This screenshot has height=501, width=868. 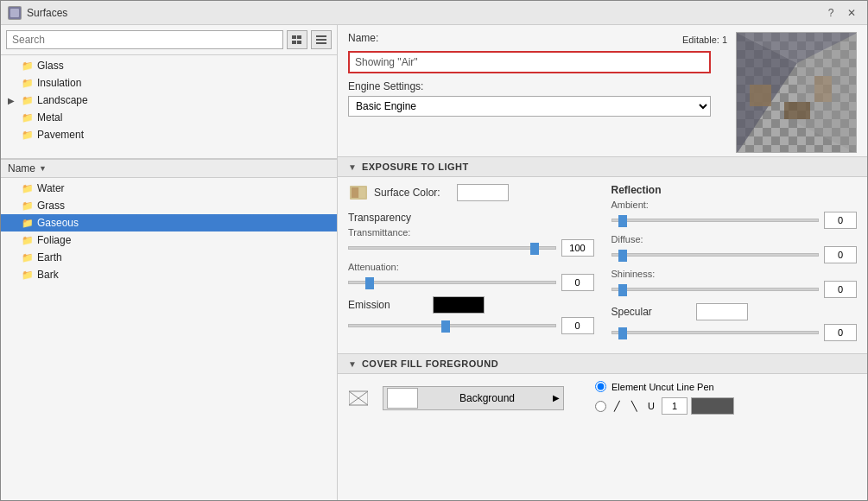 What do you see at coordinates (715, 220) in the screenshot?
I see `ambient-slider` at bounding box center [715, 220].